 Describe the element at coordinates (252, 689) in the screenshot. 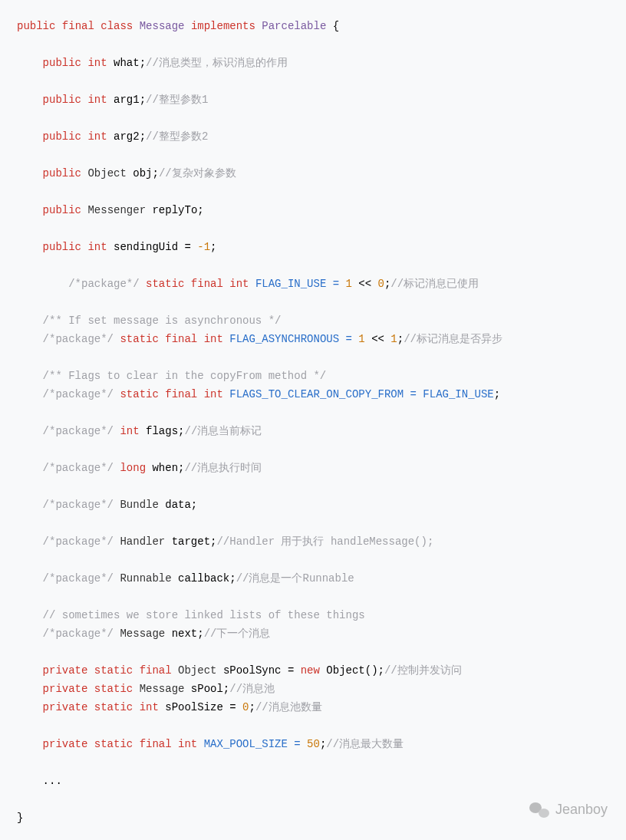

I see `comment: //消息池` at that location.